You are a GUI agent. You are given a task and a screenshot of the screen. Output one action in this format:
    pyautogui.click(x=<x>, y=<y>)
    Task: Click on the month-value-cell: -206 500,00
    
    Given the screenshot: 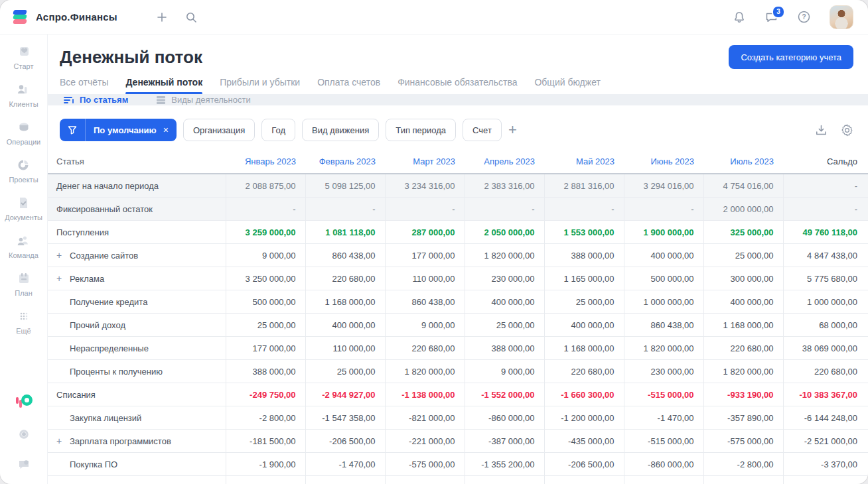 What is the action you would take?
    pyautogui.click(x=743, y=480)
    